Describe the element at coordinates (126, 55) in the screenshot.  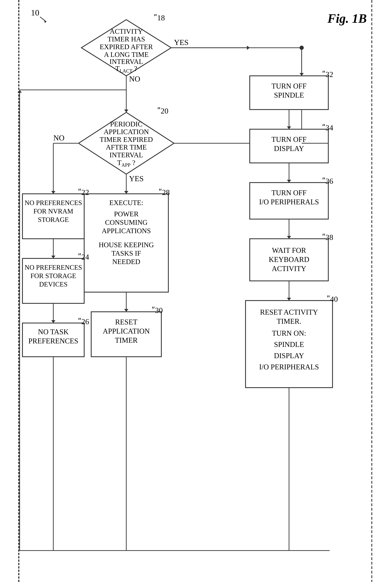
I see `svg-text: A LONG TIME` at that location.